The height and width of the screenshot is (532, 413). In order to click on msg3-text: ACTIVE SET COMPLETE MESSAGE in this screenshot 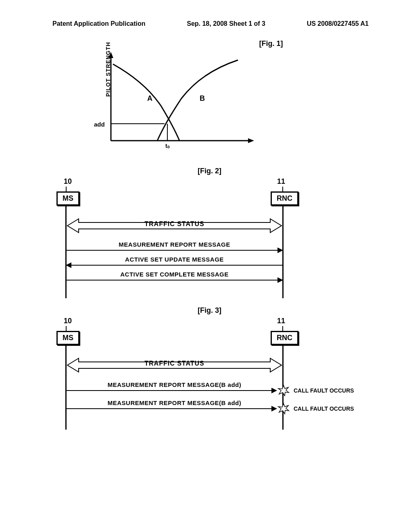, I will do `click(174, 274)`.